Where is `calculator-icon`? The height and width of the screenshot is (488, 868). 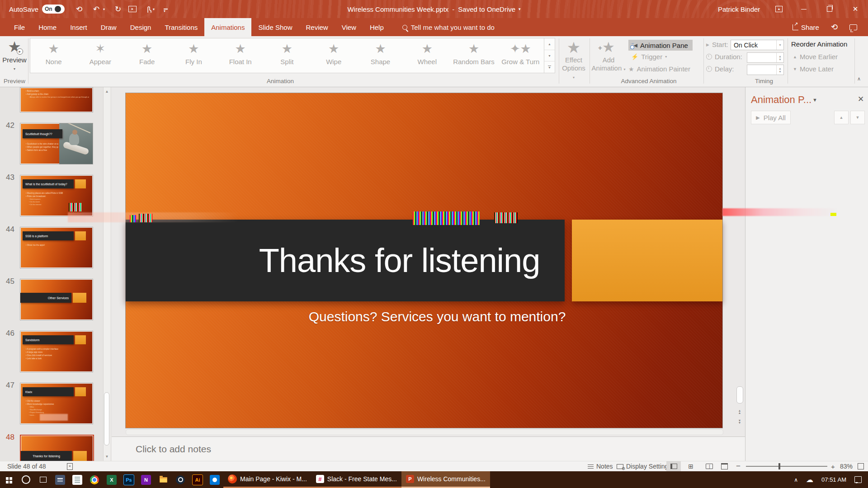
calculator-icon is located at coordinates (77, 480).